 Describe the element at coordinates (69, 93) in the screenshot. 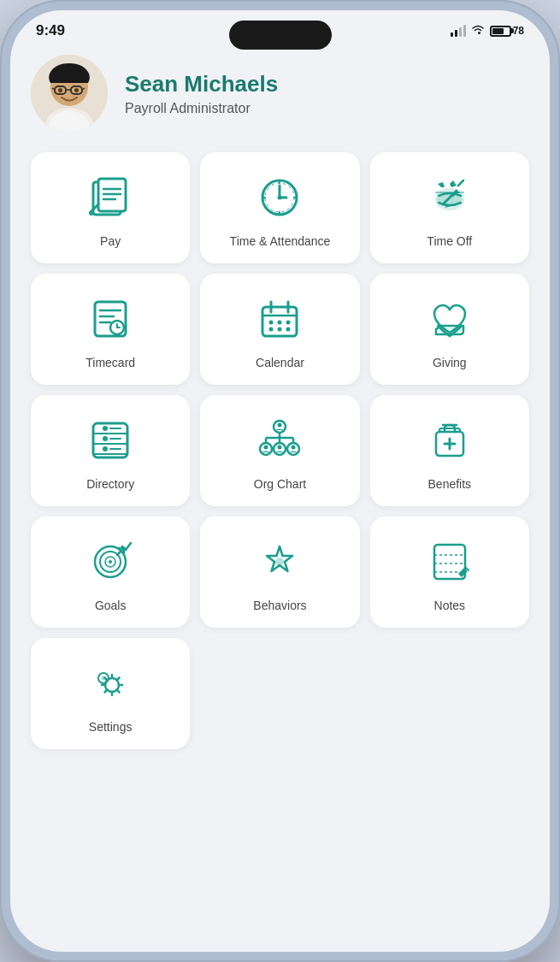

I see `avatar` at that location.